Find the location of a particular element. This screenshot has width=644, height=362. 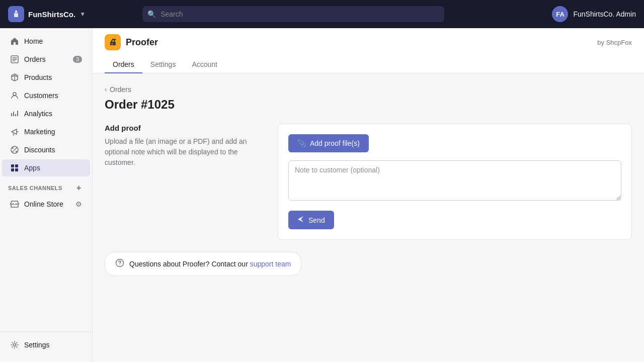

page-title: Order #1025 is located at coordinates (368, 105).